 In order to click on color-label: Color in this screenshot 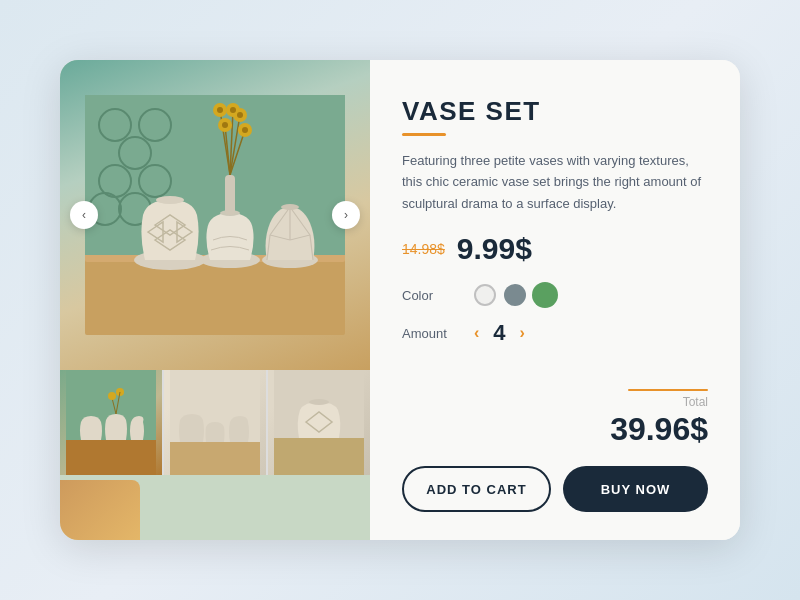, I will do `click(431, 296)`.